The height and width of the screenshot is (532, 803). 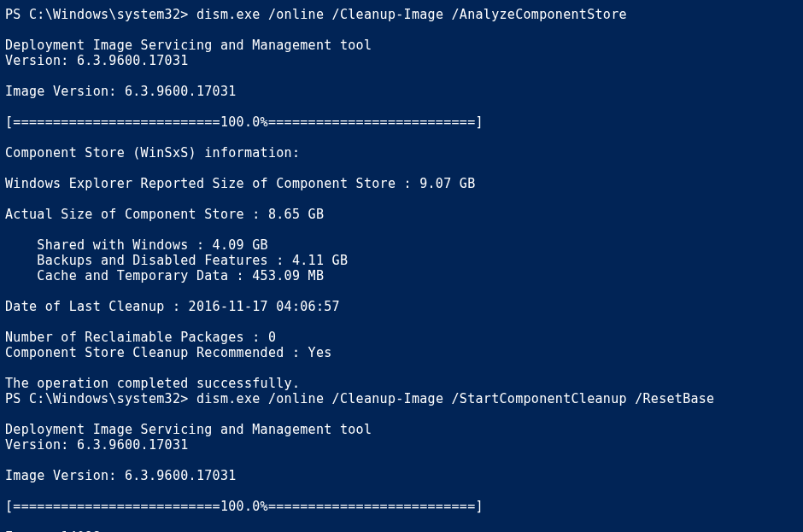 I want to click on last-cleanup-date: Date of Last Cleanup : 2016-11-17 04:06:…, so click(x=402, y=307).